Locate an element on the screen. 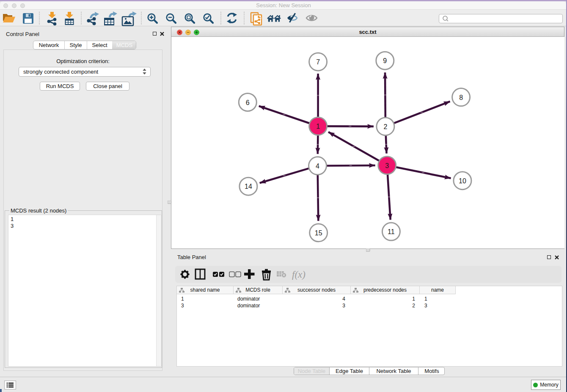 The width and height of the screenshot is (567, 392). svg-text: 15 is located at coordinates (319, 233).